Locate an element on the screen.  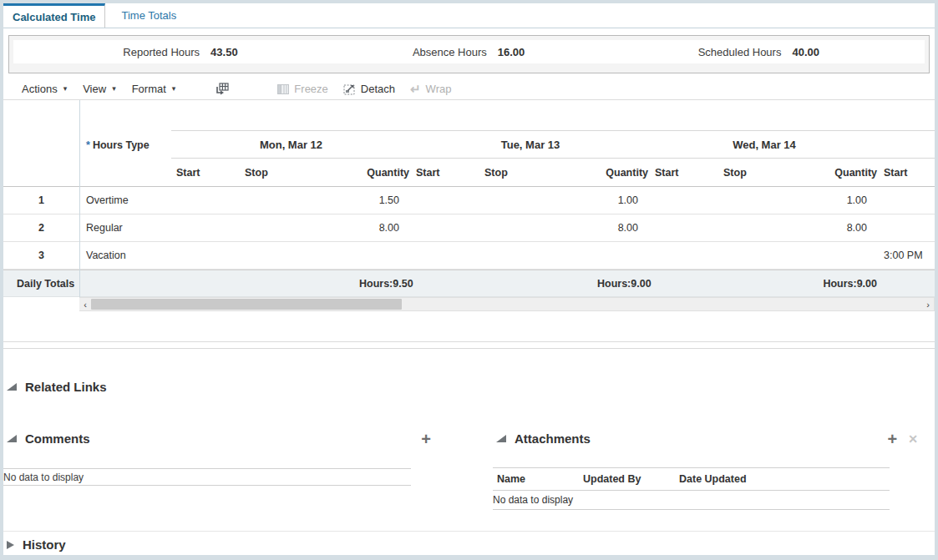
tab-label: Calculated Time is located at coordinates (53, 17).